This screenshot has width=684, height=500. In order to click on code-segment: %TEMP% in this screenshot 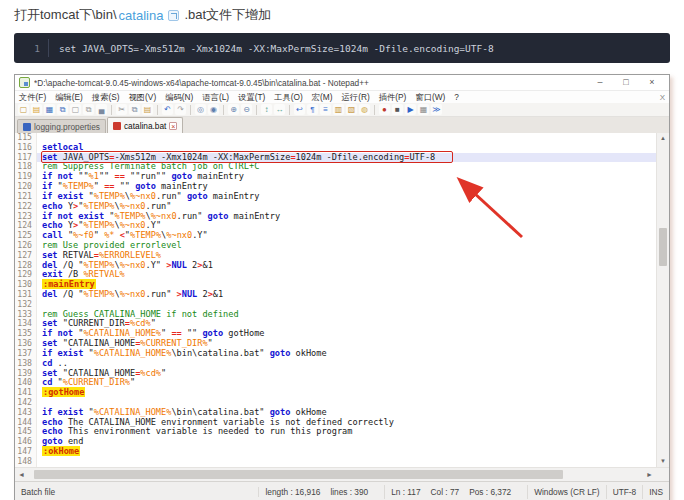, I will do `click(110, 196)`.